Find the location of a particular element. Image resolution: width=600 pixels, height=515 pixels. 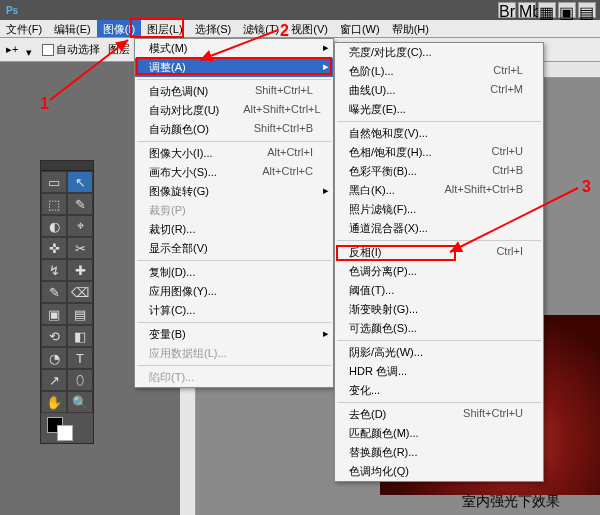

menu-help: 帮助(H) is located at coordinates (410, 28).